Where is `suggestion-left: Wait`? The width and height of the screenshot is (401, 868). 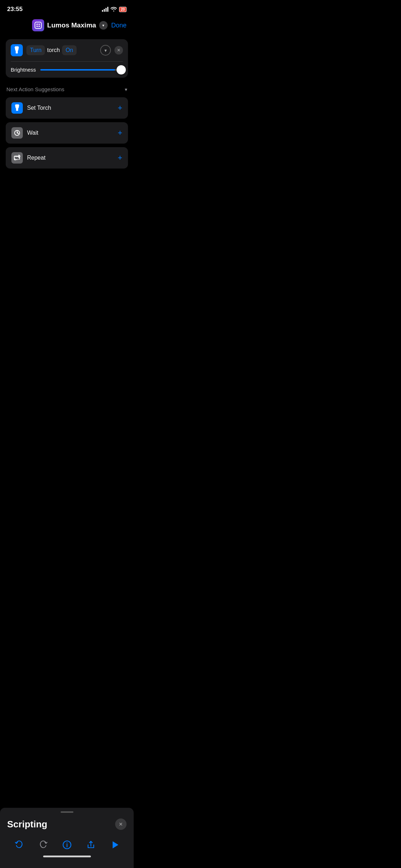
suggestion-left: Wait is located at coordinates (25, 133).